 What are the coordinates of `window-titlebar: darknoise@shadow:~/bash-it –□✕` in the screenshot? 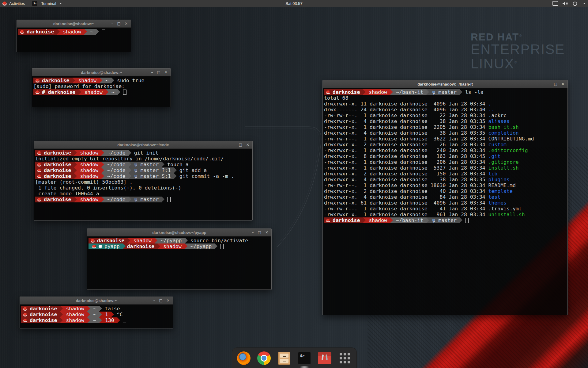 It's located at (445, 84).